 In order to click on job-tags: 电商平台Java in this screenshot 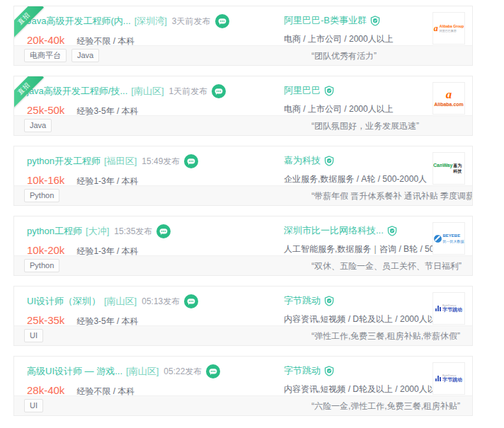, I will do `click(62, 55)`.